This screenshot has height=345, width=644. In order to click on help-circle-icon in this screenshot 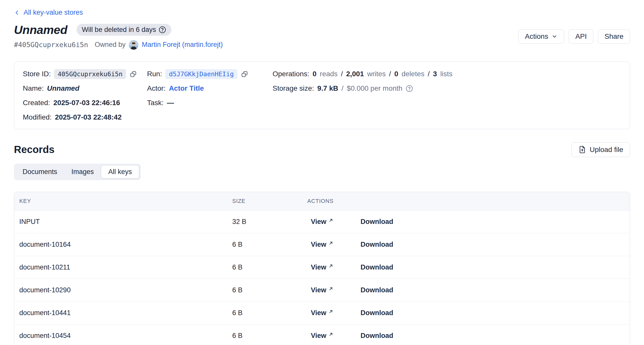, I will do `click(162, 30)`.